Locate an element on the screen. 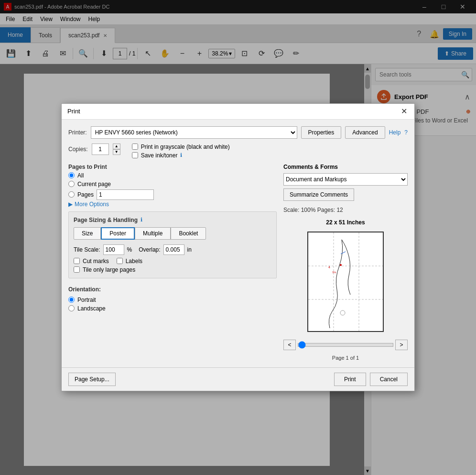 The width and height of the screenshot is (476, 475). current-page-label: Current page is located at coordinates (94, 184).